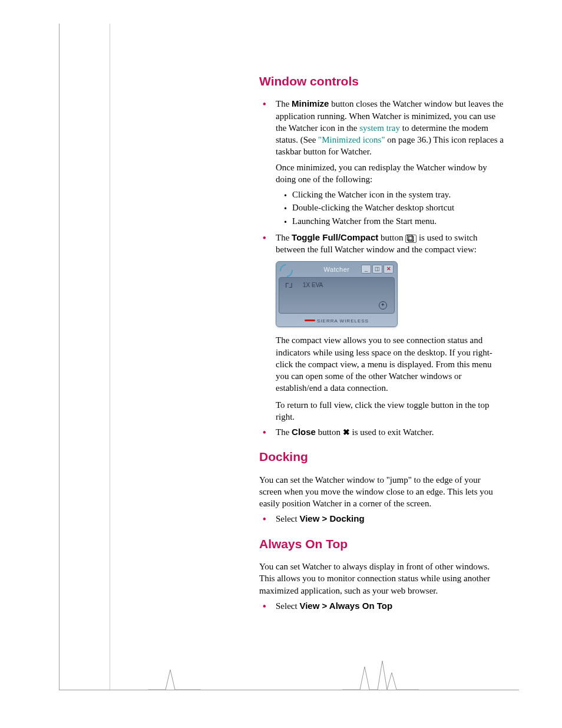 Image resolution: width=562 pixels, height=728 pixels. Describe the element at coordinates (377, 269) in the screenshot. I see `watcher-window-controls: _ ◫ ✕` at that location.